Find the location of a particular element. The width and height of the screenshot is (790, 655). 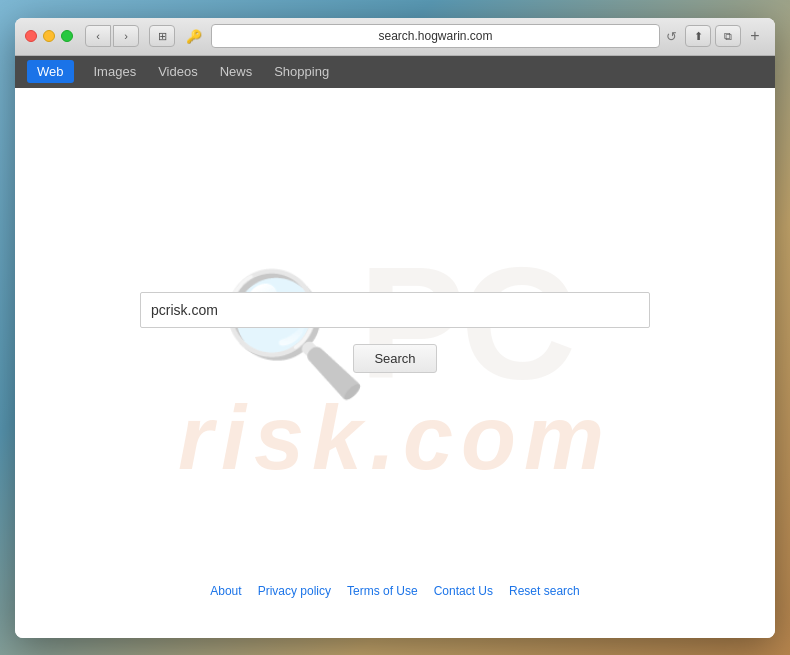

address-bar-container: 🔑 search.hogwarin.com ↺ is located at coordinates (430, 36).